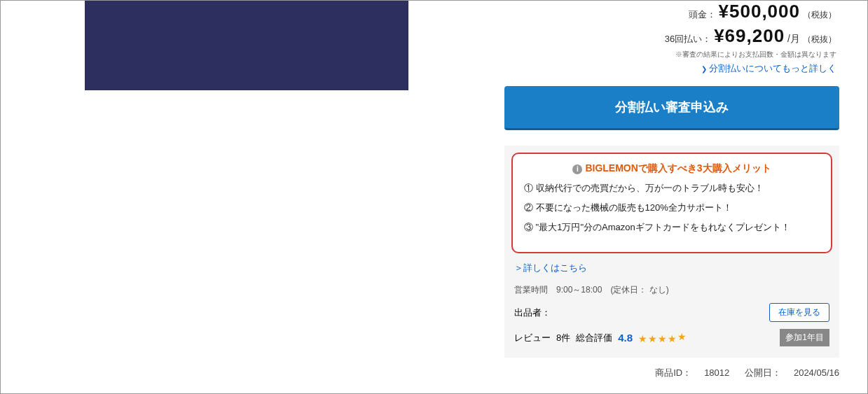 This screenshot has height=394, width=868. What do you see at coordinates (672, 108) in the screenshot?
I see `apply-button: 分割払い審査申込み` at bounding box center [672, 108].